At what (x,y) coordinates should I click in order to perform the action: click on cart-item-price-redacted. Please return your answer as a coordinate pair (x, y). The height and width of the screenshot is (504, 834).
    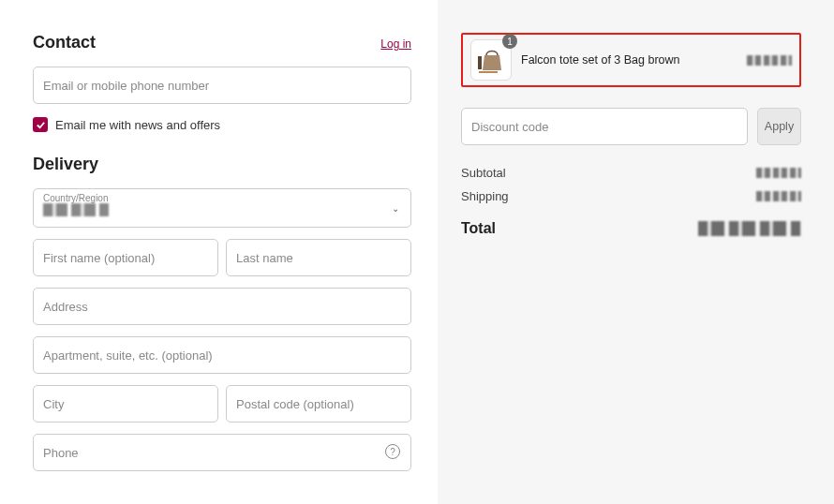
    Looking at the image, I should click on (769, 60).